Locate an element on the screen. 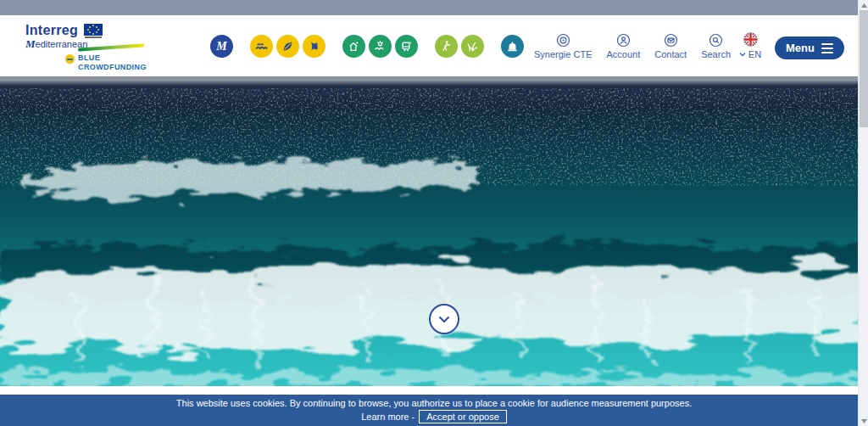 This screenshot has height=426, width=868. thematic-icon-row: M is located at coordinates (367, 46).